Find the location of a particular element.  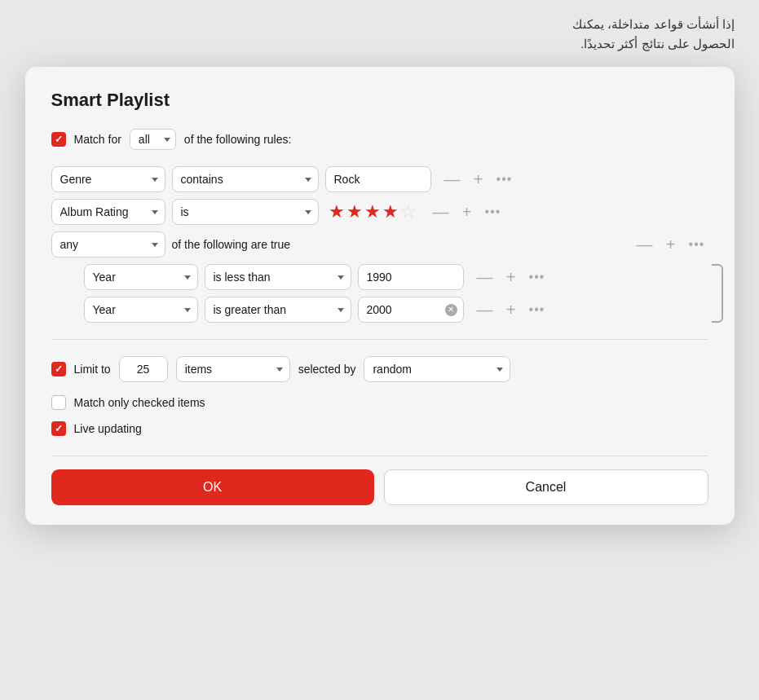

sub-rule-year-less-add: + is located at coordinates (511, 277).